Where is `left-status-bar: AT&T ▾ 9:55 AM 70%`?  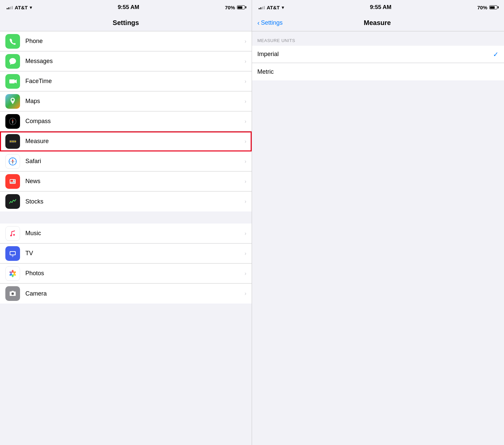 left-status-bar: AT&T ▾ 9:55 AM 70% is located at coordinates (126, 7).